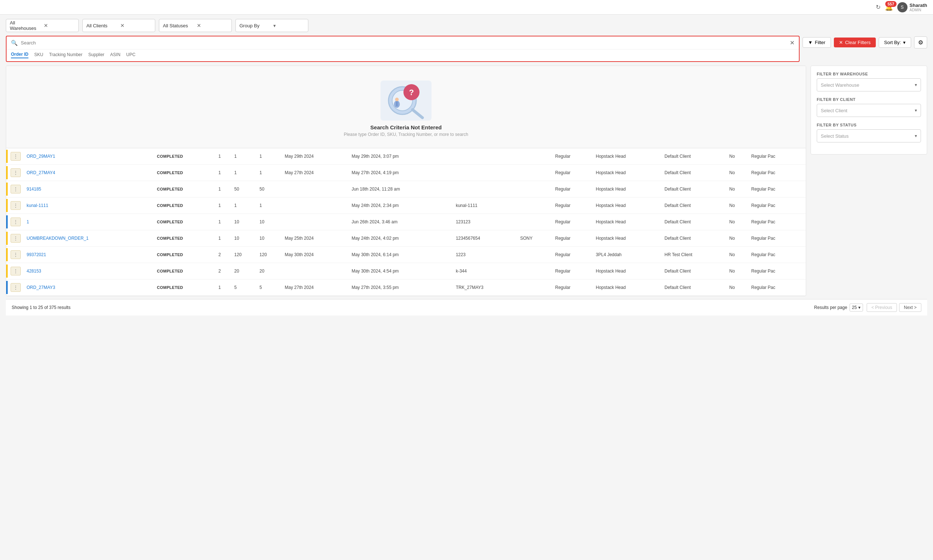 The image size is (933, 560). I want to click on client-filter-close: ✕, so click(136, 26).